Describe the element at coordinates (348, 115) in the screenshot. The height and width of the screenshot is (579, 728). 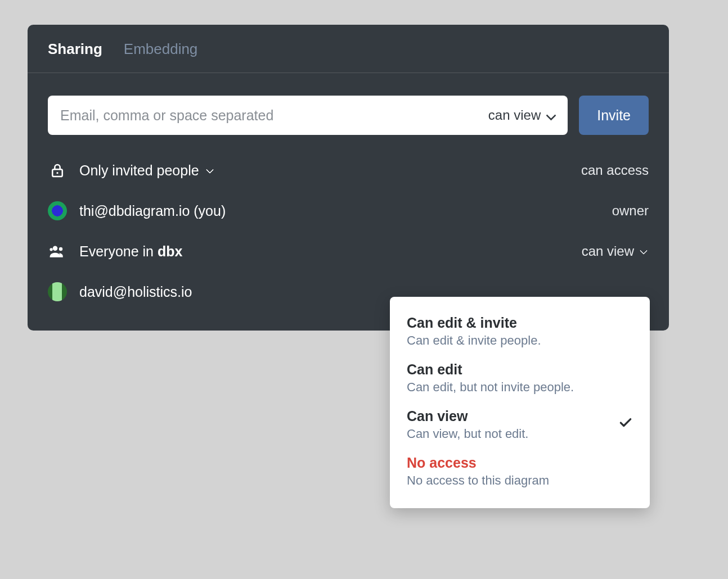
I see `invite-row: can view Invite` at that location.